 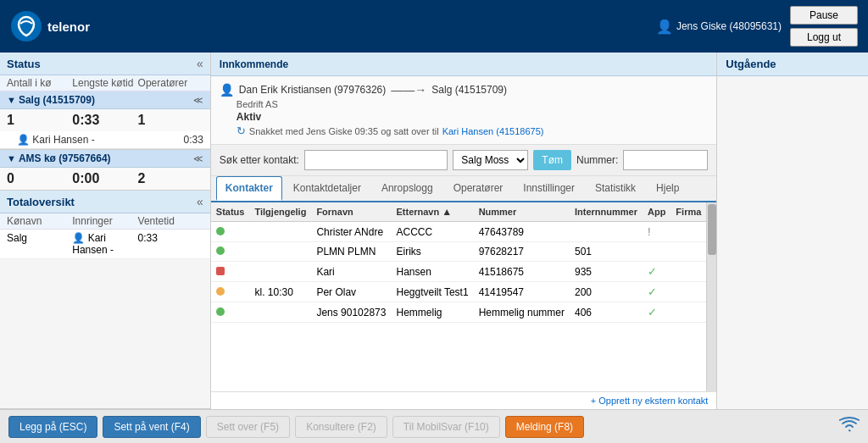 I want to click on table-row: PLMN PLMN Eiriks 97628217 501, so click(x=459, y=252).